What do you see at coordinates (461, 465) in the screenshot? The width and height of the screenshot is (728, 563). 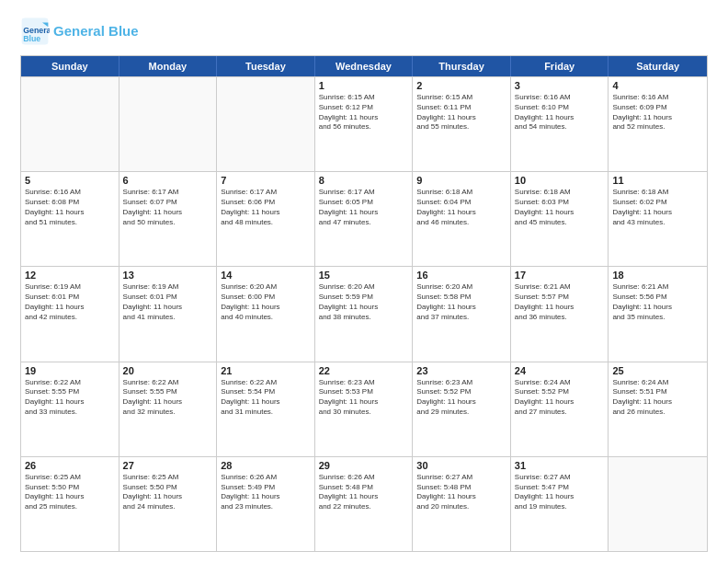 I see `day-number: 30` at bounding box center [461, 465].